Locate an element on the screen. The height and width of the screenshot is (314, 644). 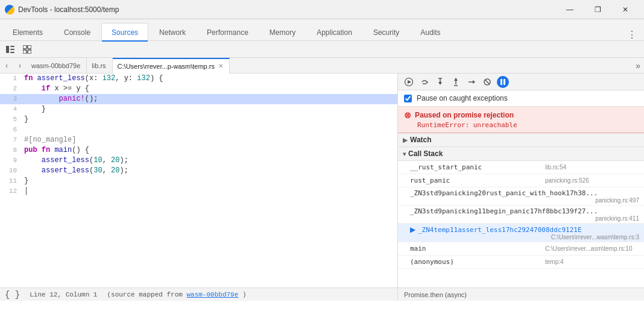
status-bar: { } Line 12, Column 1 (source mapped fro… is located at coordinates (199, 294).